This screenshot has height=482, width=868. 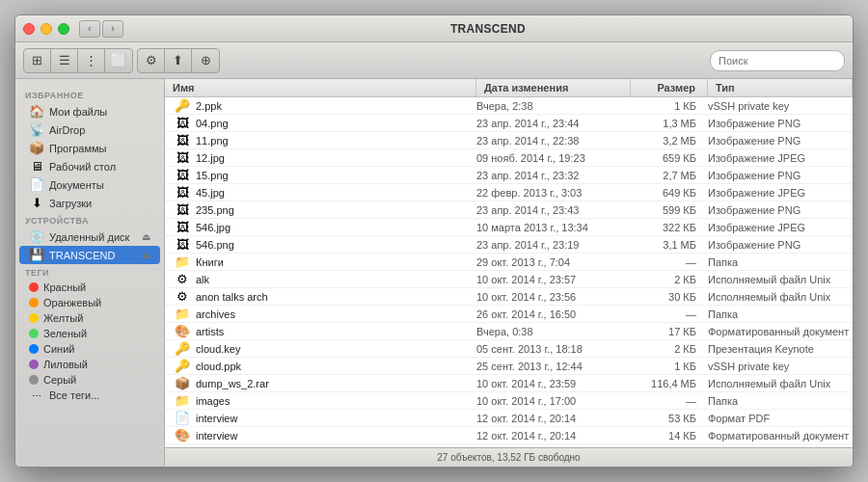 I want to click on file-size: 30 КБ, so click(x=669, y=297).